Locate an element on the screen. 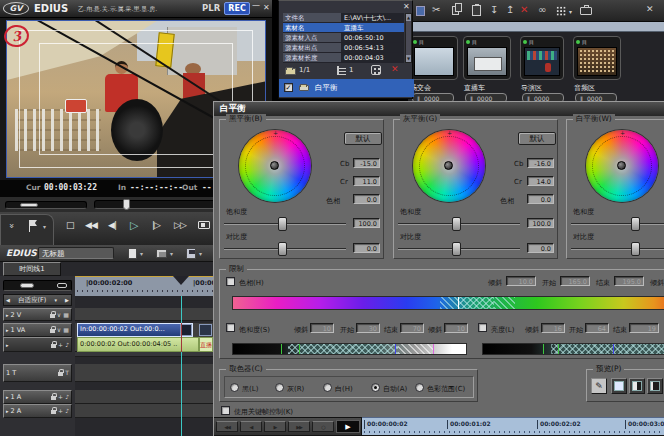 The width and height of the screenshot is (664, 436). copy-icon is located at coordinates (456, 10).